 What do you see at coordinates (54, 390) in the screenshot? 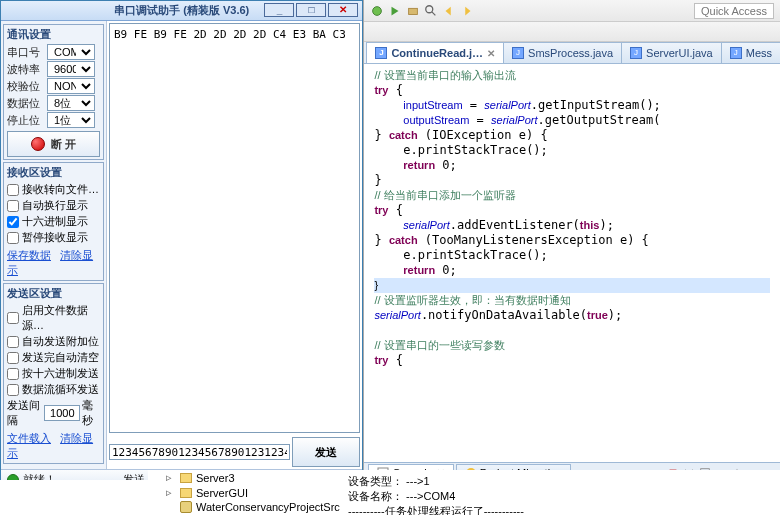
I see `tx-loop-send-checkbox: 数据流循环发送` at bounding box center [54, 390].